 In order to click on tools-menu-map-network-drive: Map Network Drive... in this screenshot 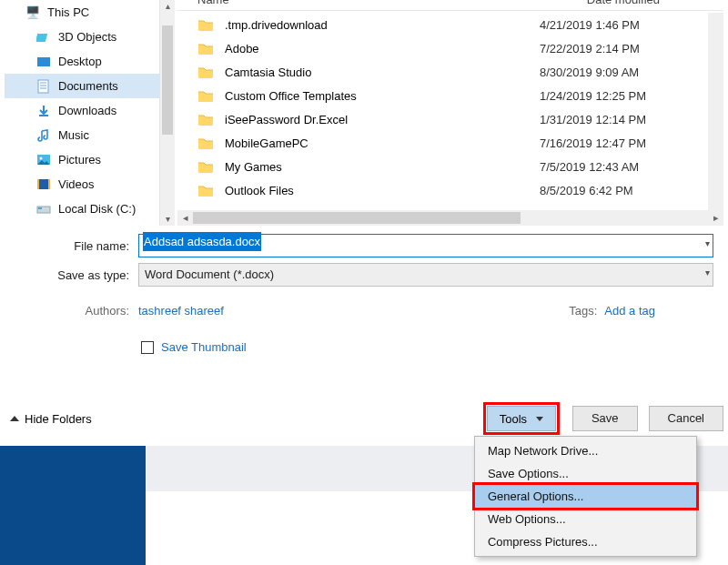, I will do `click(586, 451)`.